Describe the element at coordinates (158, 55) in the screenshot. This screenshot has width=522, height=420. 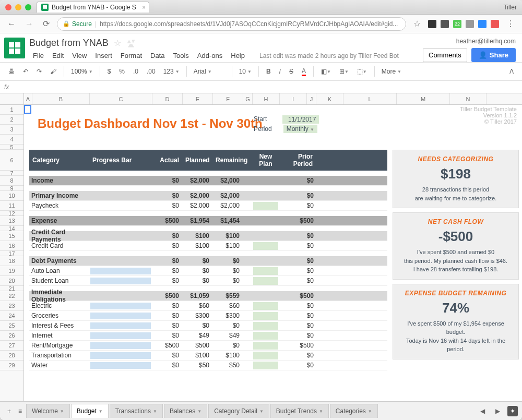
I see `menu-data: Data` at that location.